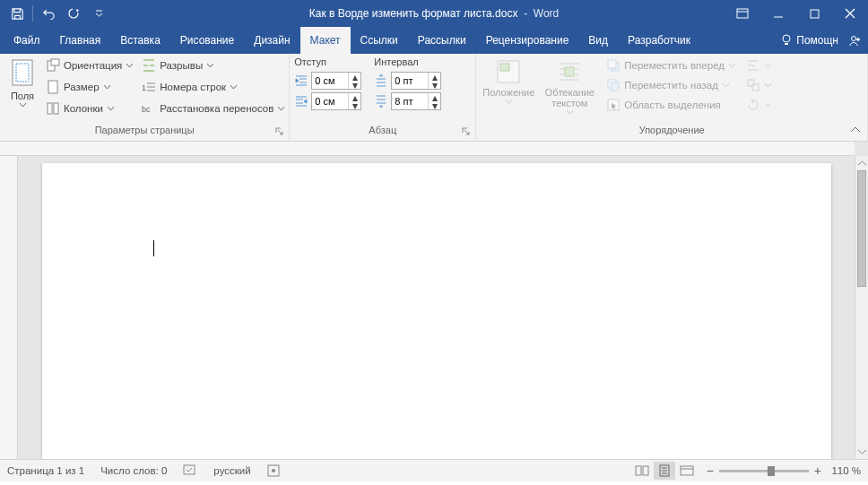 Image resolution: width=868 pixels, height=485 pixels. I want to click on wrap-text-button: Обтекание текстом, so click(569, 86).